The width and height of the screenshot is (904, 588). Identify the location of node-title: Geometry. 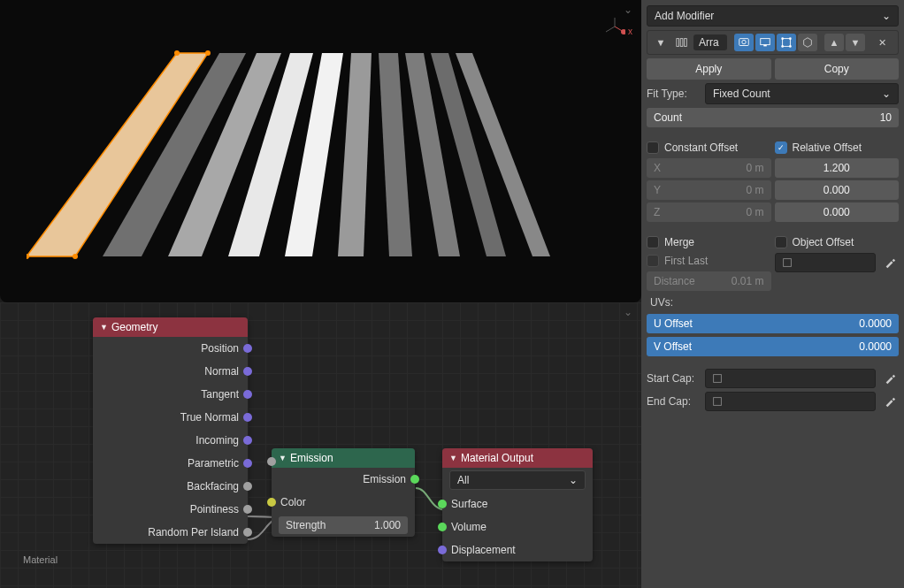
(134, 327).